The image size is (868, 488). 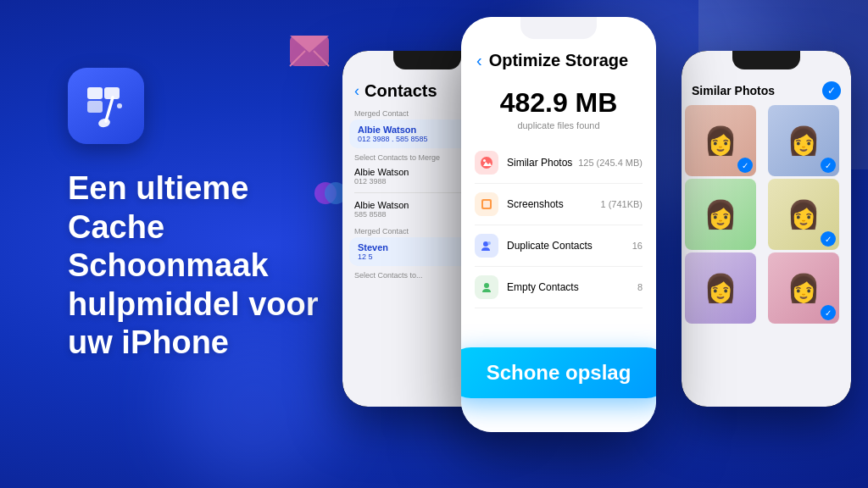 What do you see at coordinates (559, 246) in the screenshot?
I see `storage-item-duplicate-contacts: Duplicate Contacts 16` at bounding box center [559, 246].